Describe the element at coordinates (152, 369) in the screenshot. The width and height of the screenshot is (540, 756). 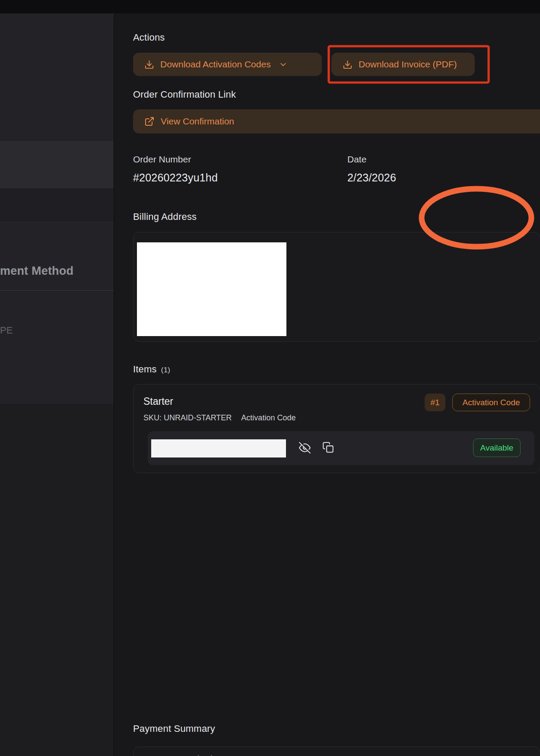
I see `items-heading: Items(1)` at that location.